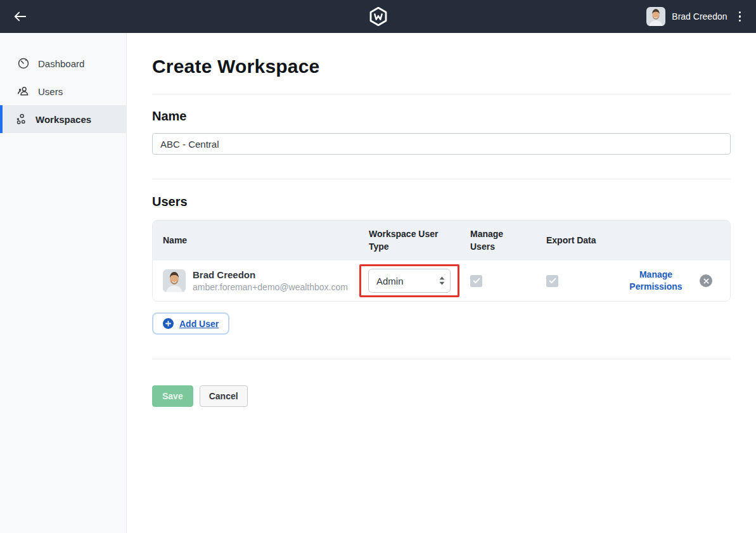 This screenshot has width=756, height=533. What do you see at coordinates (706, 281) in the screenshot?
I see `close-icon` at bounding box center [706, 281].